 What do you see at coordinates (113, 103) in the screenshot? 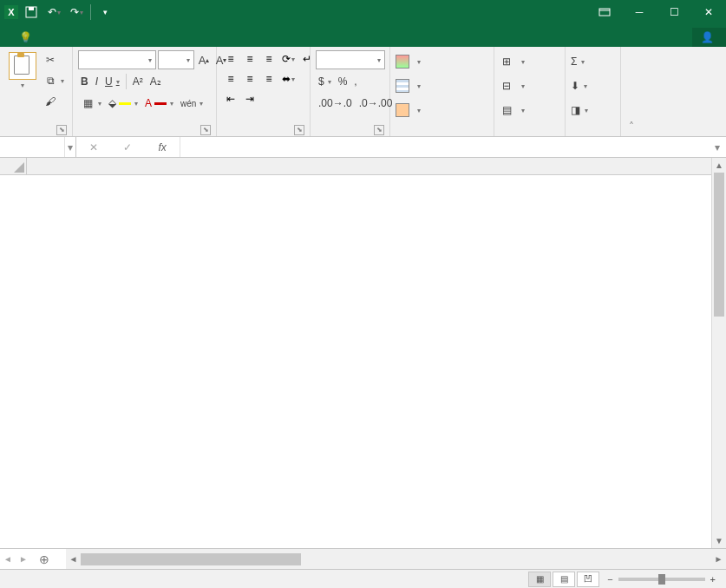
I see `bucket-icon: ⬙` at bounding box center [113, 103].